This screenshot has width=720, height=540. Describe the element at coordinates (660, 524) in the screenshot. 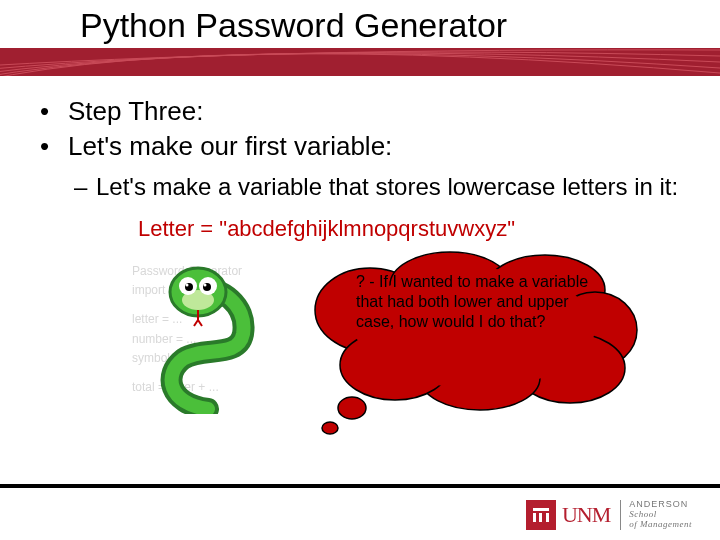

I see `anderson-line3: of Management` at that location.